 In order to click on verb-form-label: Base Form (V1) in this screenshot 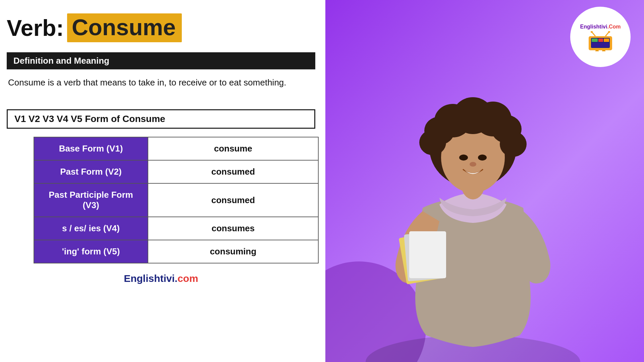, I will do `click(91, 149)`.